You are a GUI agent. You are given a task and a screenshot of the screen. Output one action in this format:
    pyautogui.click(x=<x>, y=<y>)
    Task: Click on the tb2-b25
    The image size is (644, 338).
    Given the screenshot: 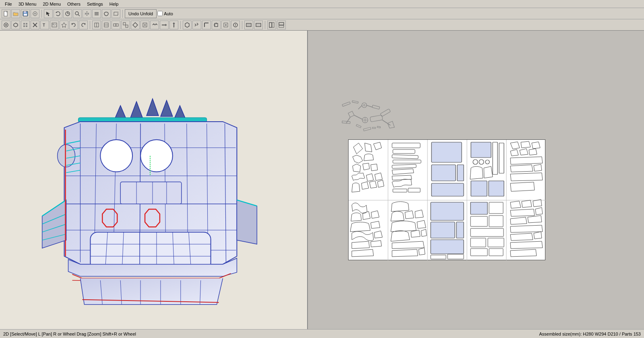 What is the action you would take?
    pyautogui.click(x=249, y=25)
    